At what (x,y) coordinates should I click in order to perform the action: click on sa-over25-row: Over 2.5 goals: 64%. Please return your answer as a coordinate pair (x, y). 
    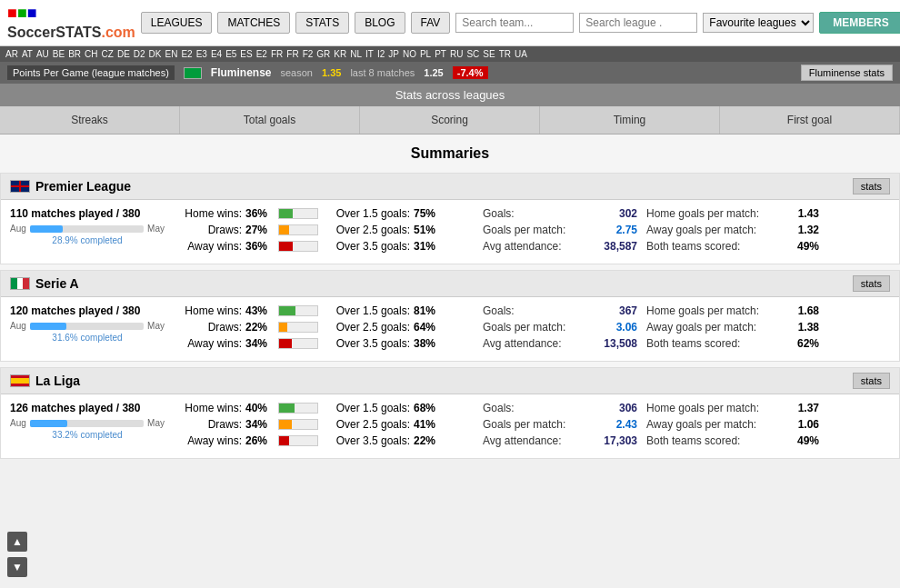
    Looking at the image, I should click on (401, 327).